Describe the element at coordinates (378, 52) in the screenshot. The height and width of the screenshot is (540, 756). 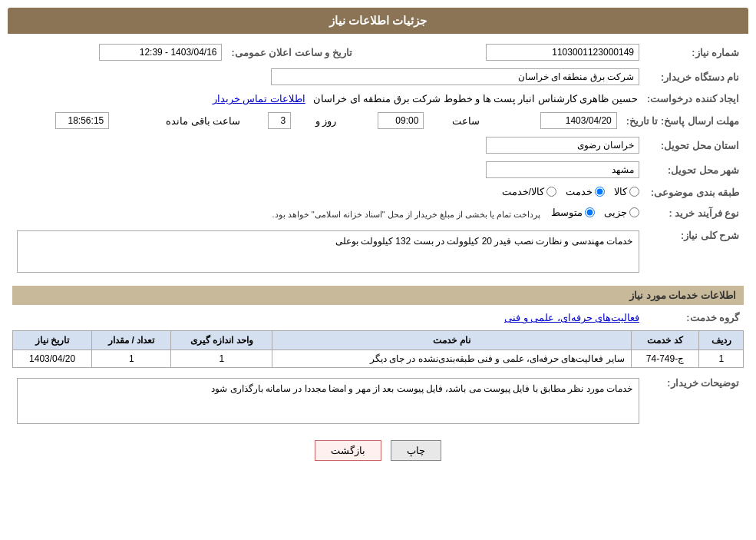
I see `header-info-table: شماره نیاز: 1103001123000149 تاریخ و ساع…` at that location.